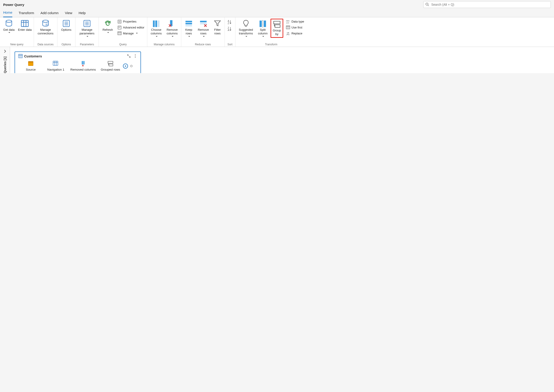  I want to click on manage-parameters-button: Manage parameters, so click(87, 28).